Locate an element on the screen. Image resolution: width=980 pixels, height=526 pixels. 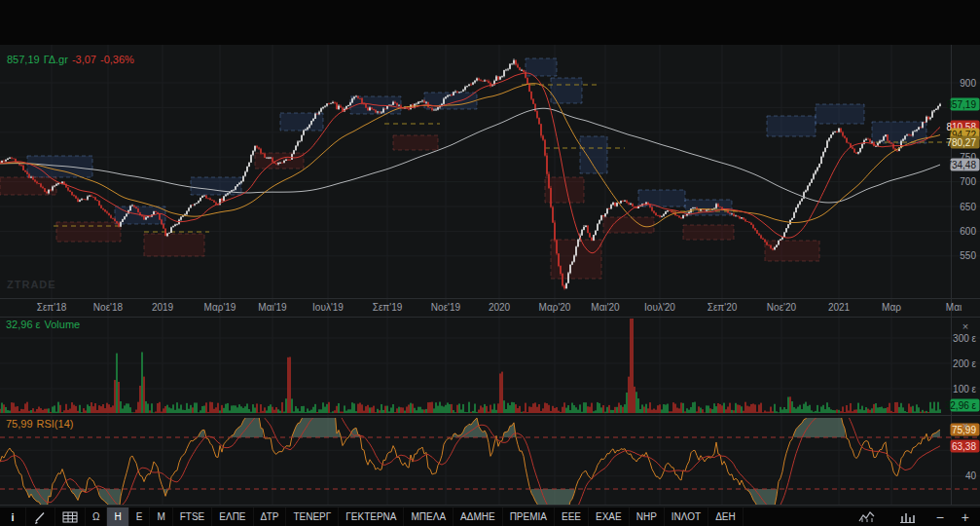
pencil-icon is located at coordinates (41, 516).